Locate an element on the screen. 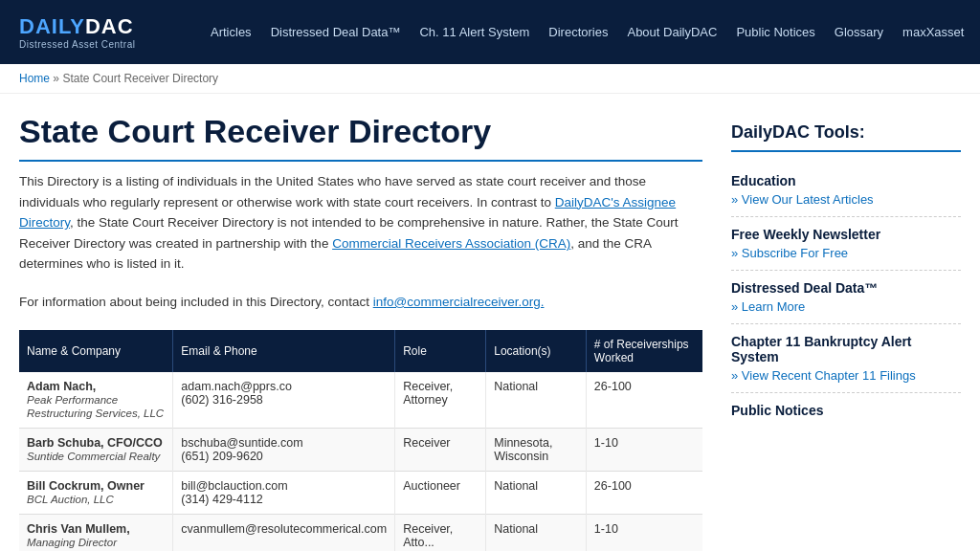 Image resolution: width=980 pixels, height=551 pixels. sidebar-link-subscribe: » Subscribe For Free is located at coordinates (846, 253).